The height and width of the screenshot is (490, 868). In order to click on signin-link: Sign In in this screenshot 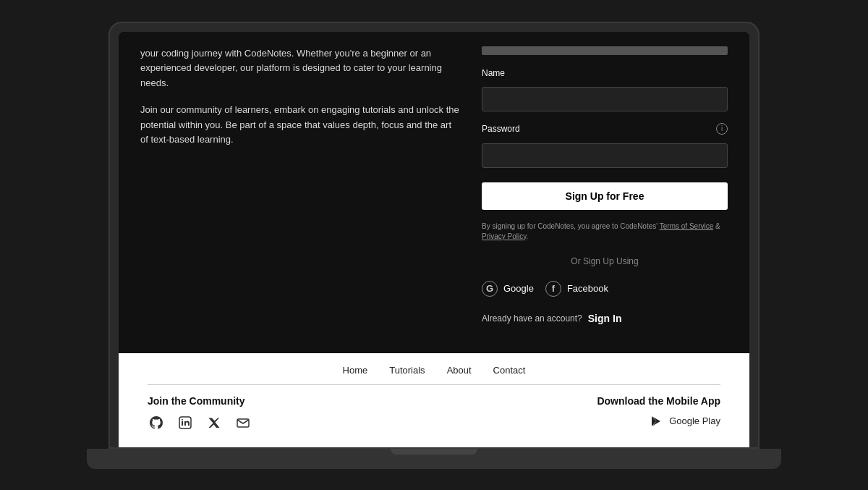, I will do `click(605, 318)`.